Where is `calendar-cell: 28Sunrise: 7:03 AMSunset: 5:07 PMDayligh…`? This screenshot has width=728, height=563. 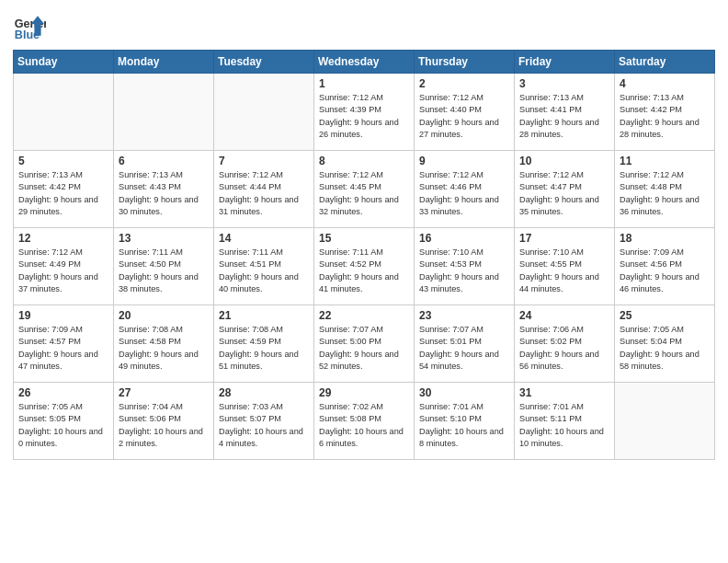
calendar-cell: 28Sunrise: 7:03 AMSunset: 5:07 PMDayligh… is located at coordinates (265, 421).